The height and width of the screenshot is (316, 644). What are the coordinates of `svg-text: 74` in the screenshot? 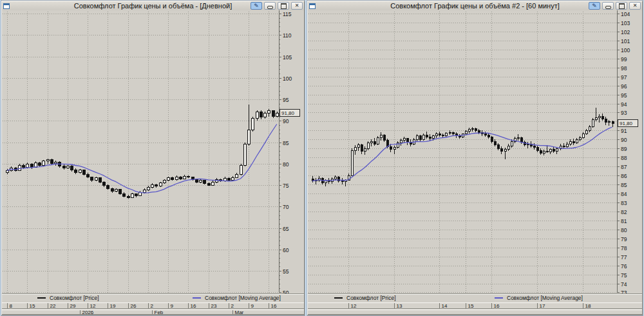 It's located at (624, 284).